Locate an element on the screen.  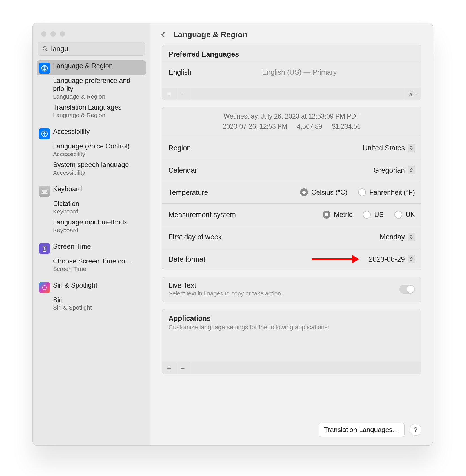
sidebar-item-screen-time: Screen Time is located at coordinates (91, 248).